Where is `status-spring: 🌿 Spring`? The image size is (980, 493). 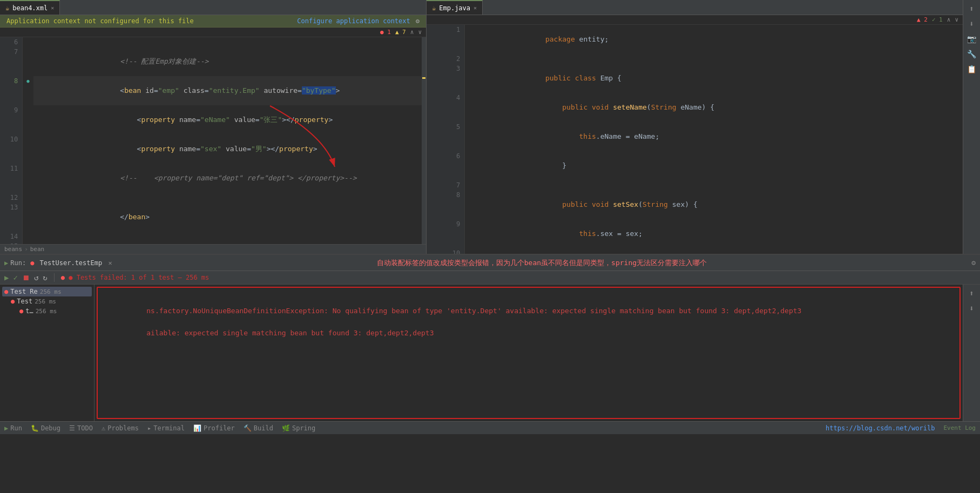 status-spring: 🌿 Spring is located at coordinates (299, 428).